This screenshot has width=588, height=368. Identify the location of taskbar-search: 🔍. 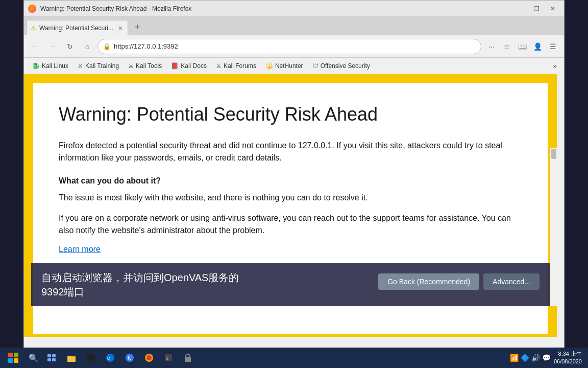
(34, 358).